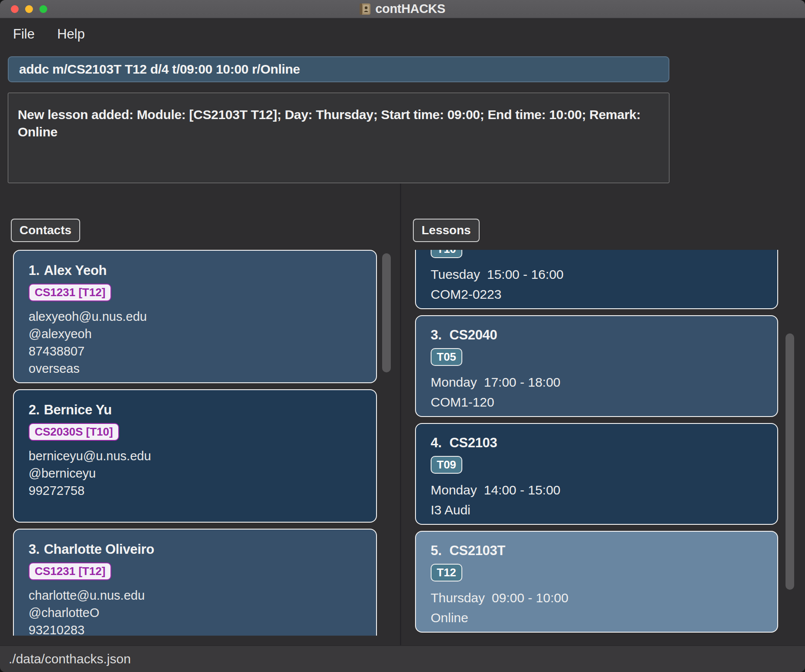  Describe the element at coordinates (455, 275) in the screenshot. I see `lesson-day: Tuesday` at that location.